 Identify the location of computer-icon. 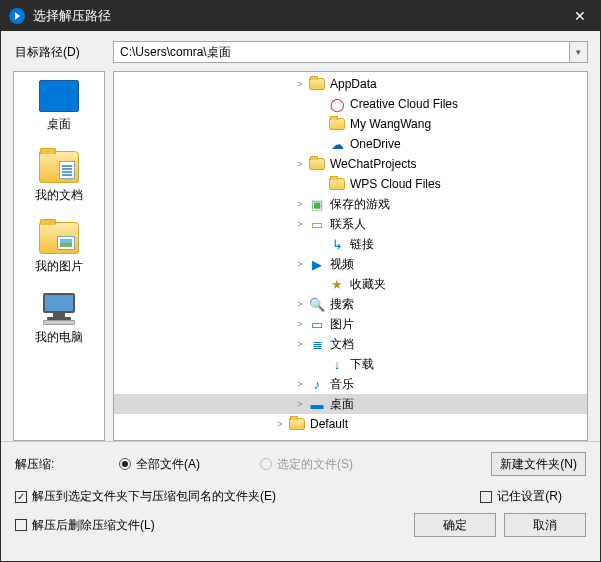
(59, 309).